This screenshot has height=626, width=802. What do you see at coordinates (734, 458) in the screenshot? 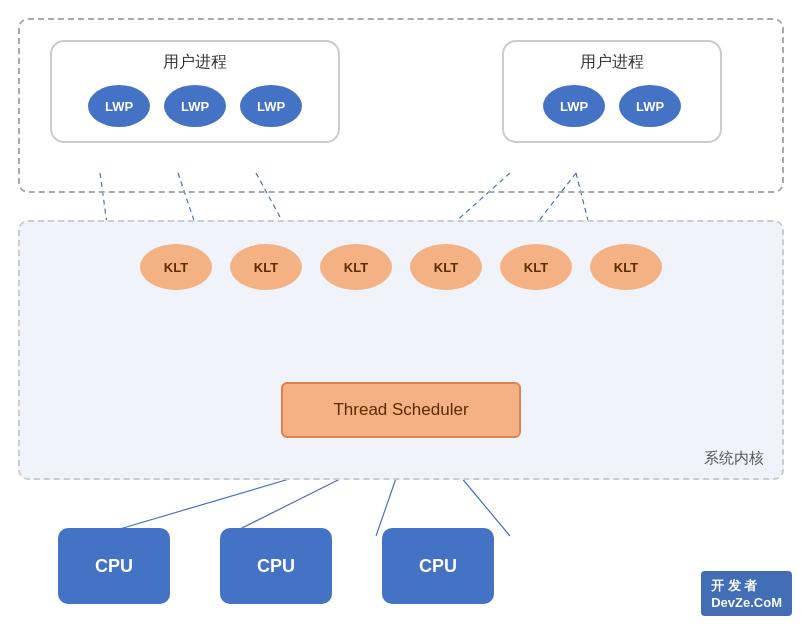
I see `kernel-label: 系统内核` at bounding box center [734, 458].